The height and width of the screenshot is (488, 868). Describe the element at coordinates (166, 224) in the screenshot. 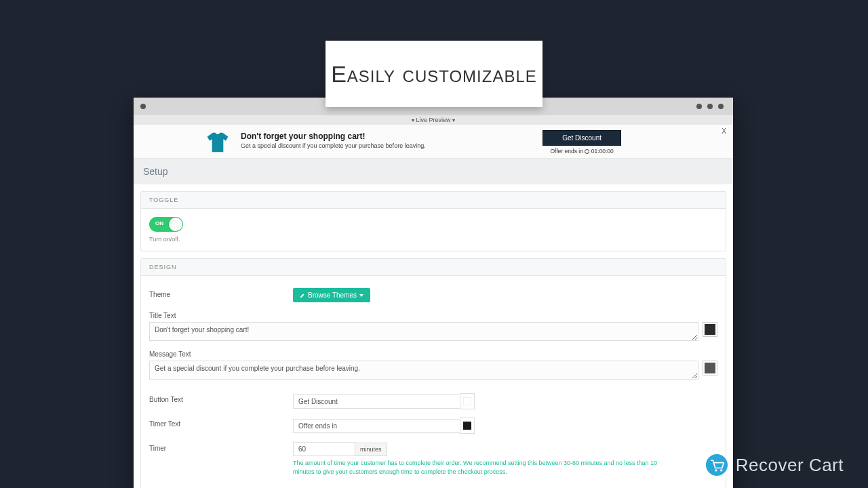

I see `enable-toggle: ON` at that location.